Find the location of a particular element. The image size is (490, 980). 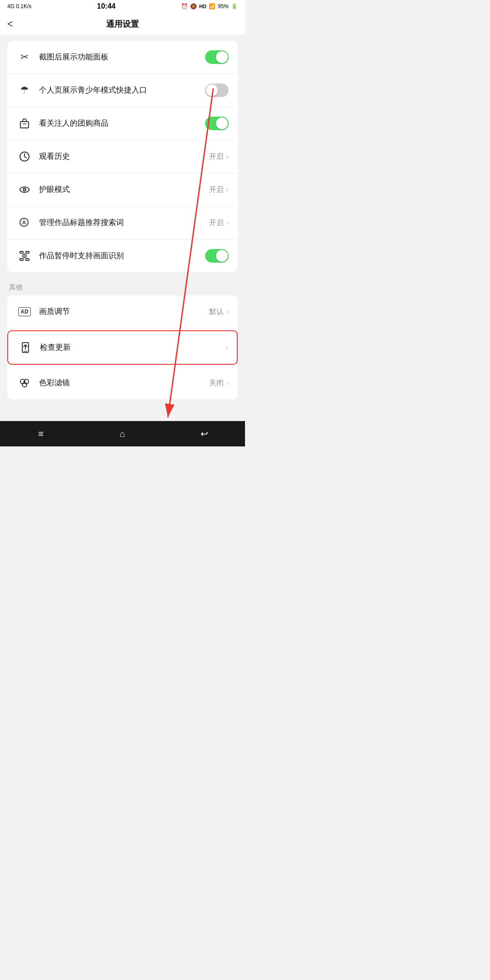

manage-search-value: 开启 is located at coordinates (216, 223).